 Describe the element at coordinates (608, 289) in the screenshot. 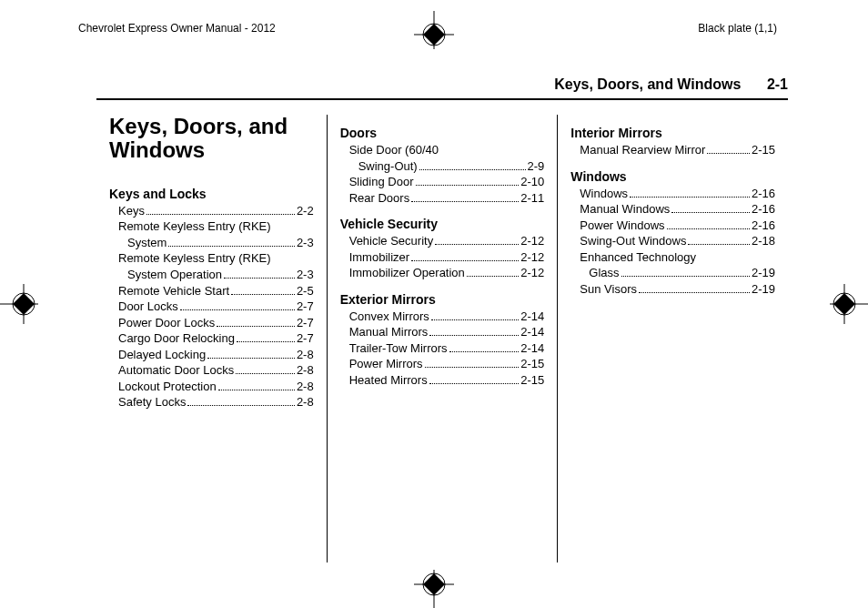

I see `toc-label: Sun Visors` at that location.